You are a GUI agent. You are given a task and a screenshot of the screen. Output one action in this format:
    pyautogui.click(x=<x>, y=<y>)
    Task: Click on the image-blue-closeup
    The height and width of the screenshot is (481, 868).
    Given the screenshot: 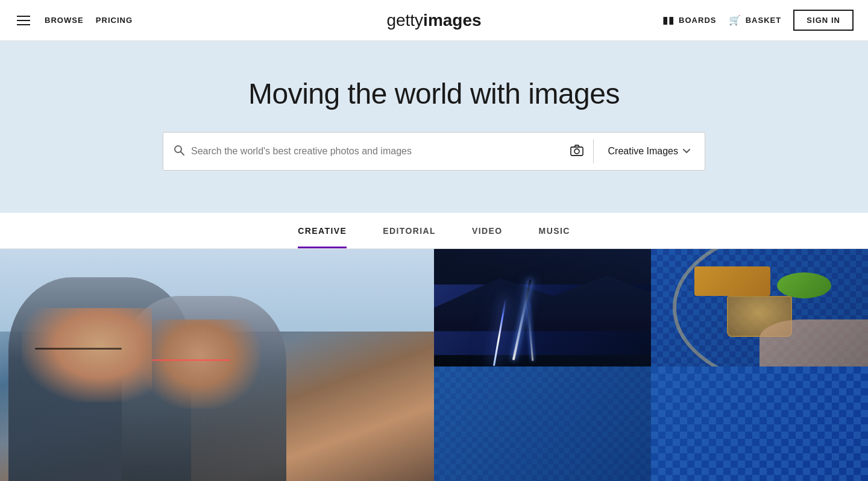 What is the action you would take?
    pyautogui.click(x=760, y=424)
    